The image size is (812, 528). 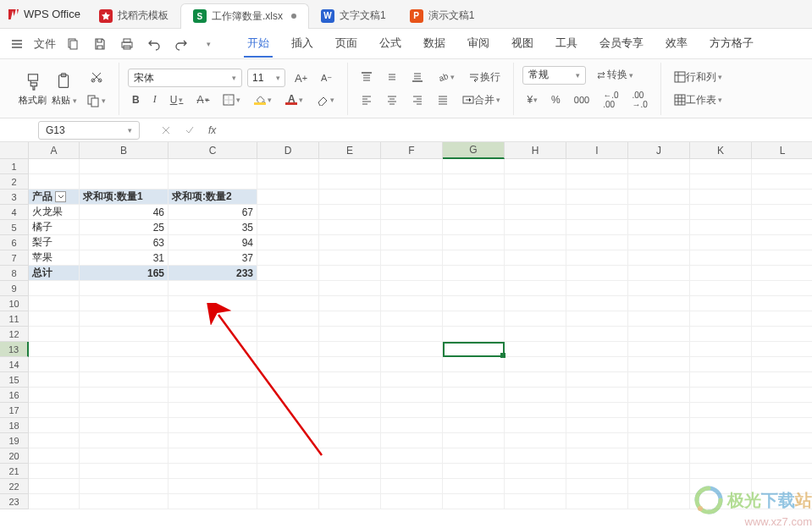 I want to click on cell-J18, so click(x=659, y=426).